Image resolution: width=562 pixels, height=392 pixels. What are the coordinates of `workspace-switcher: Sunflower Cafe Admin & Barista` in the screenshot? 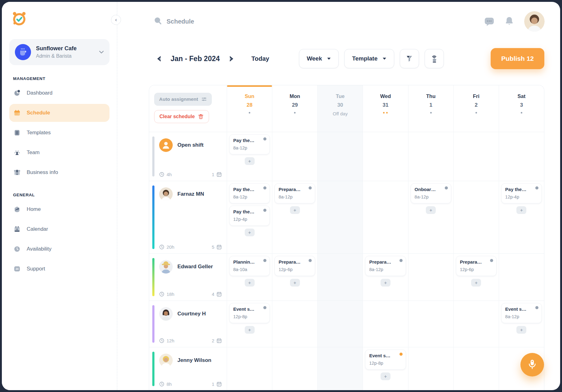 It's located at (60, 52).